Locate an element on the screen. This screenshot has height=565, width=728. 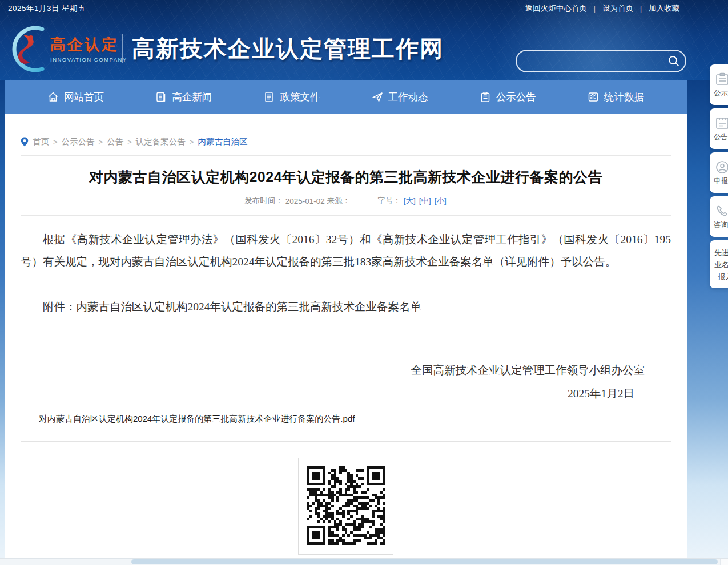
user-circle-icon is located at coordinates (722, 167).